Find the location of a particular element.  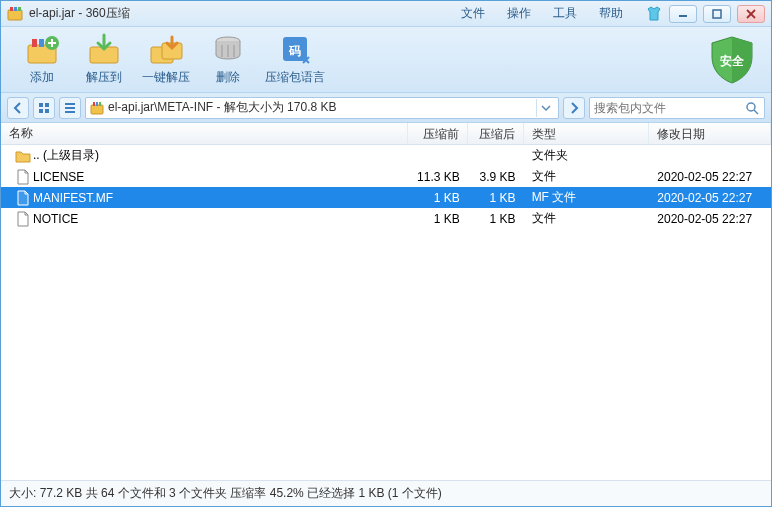

col-after: 压缩后 is located at coordinates (496, 134).